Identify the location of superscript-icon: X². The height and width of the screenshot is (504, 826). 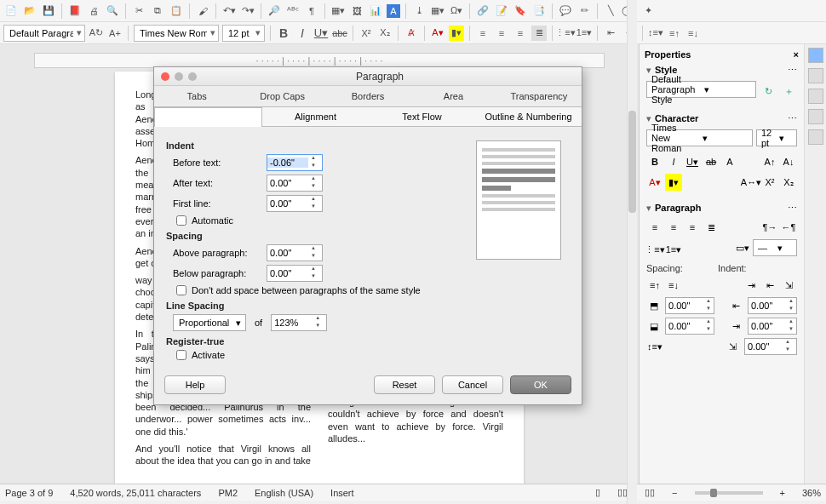
(366, 33).